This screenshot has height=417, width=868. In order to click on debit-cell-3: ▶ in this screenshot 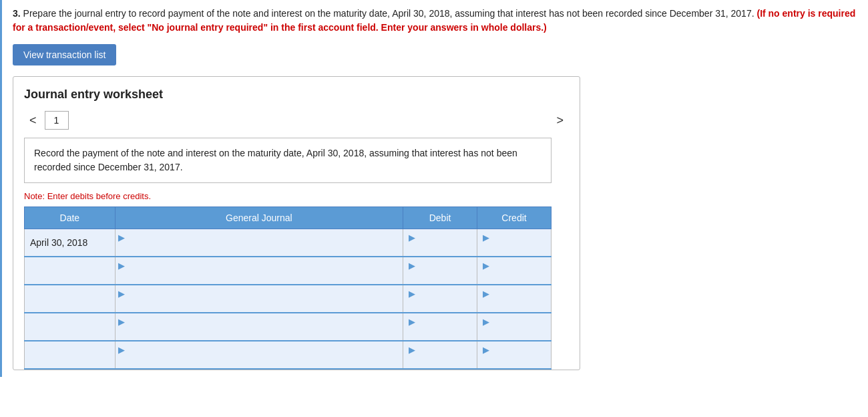, I will do `click(441, 299)`.